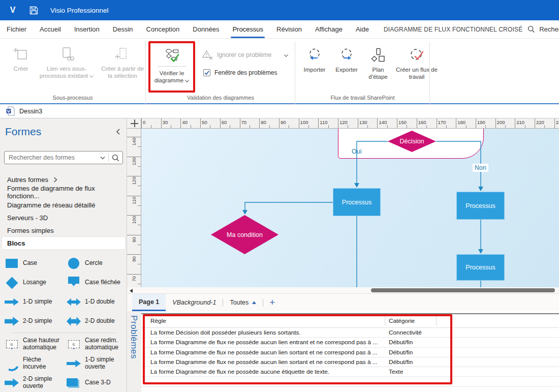 The image size is (559, 392). Describe the element at coordinates (272, 303) in the screenshot. I see `add-page-button: +` at that location.